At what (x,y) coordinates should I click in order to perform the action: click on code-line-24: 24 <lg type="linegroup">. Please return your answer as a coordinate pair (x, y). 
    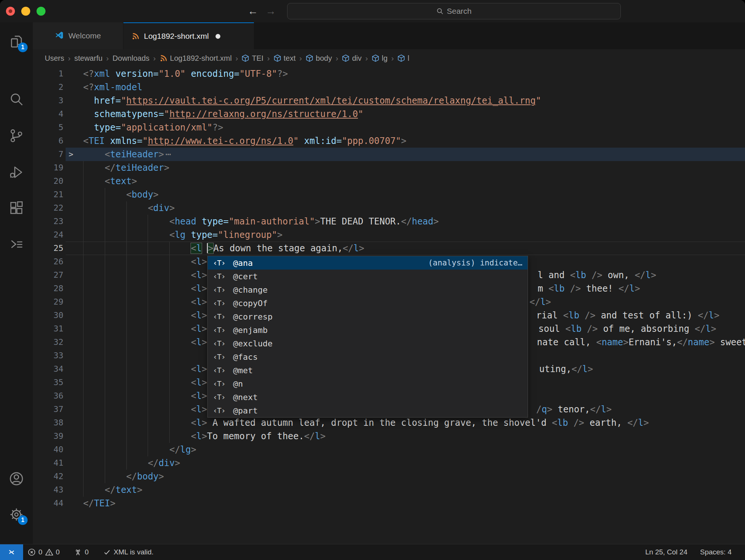
    Looking at the image, I should click on (389, 235).